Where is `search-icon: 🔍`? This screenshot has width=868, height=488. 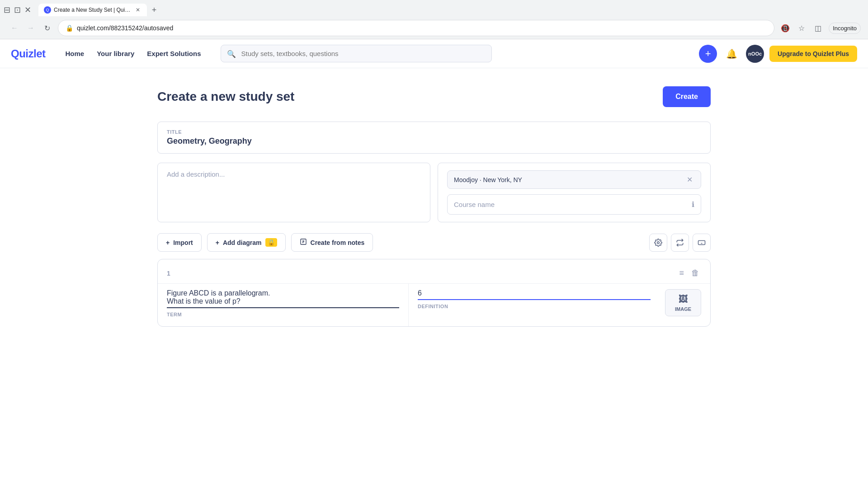 search-icon: 🔍 is located at coordinates (231, 53).